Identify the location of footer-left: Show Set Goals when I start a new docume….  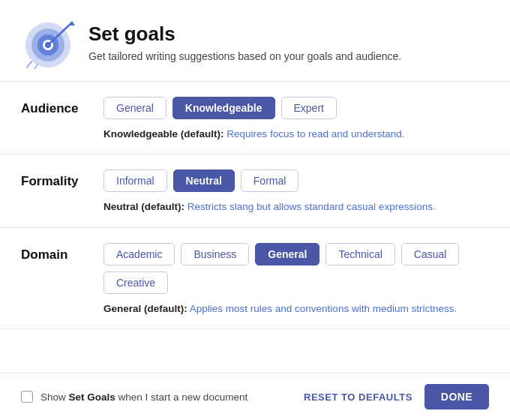
(134, 397).